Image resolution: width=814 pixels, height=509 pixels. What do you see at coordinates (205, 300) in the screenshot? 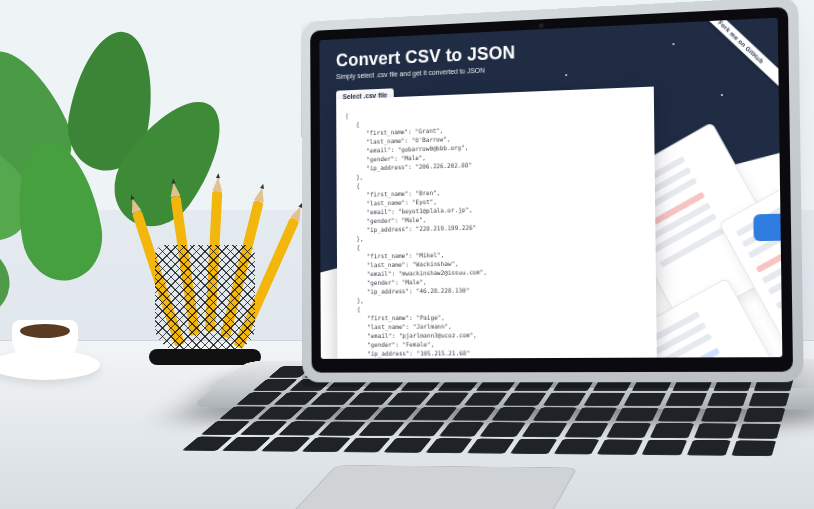
I see `pencil-cup` at bounding box center [205, 300].